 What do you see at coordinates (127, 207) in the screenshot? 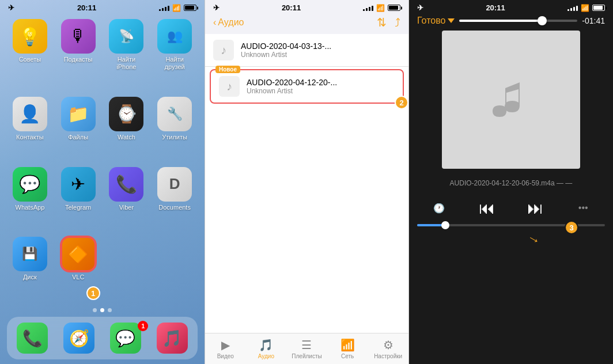
I see `viber-label: Viber` at bounding box center [127, 207].